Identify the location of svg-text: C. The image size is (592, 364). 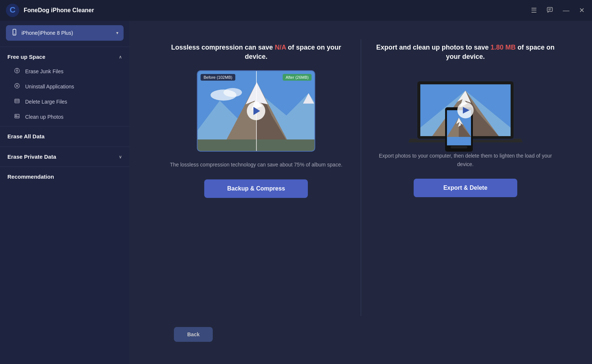
(13, 10).